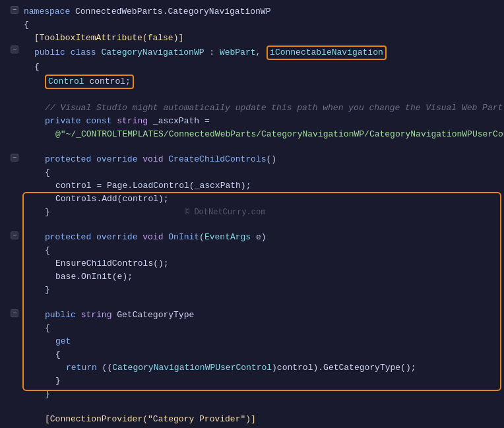  What do you see at coordinates (94, 277) in the screenshot?
I see `token-white: base.OnInit(e);` at bounding box center [94, 277].